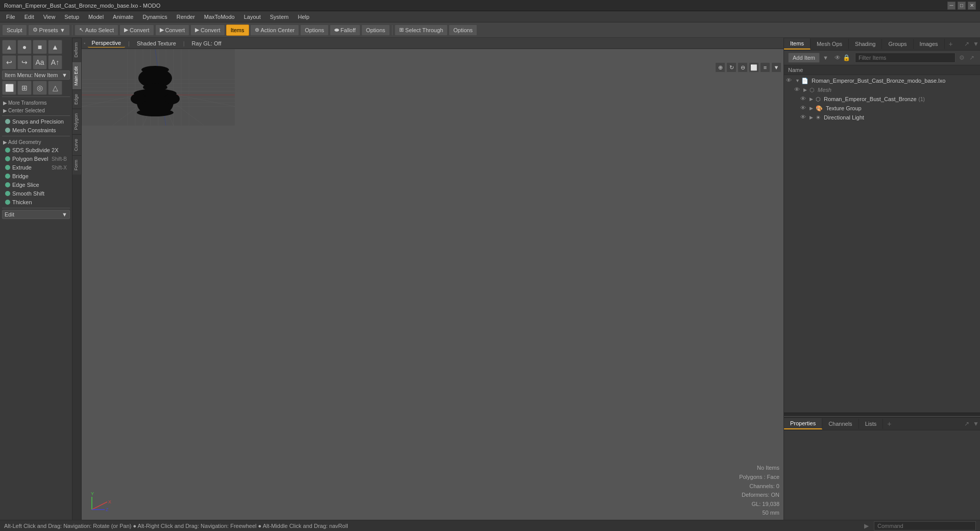  What do you see at coordinates (967, 424) in the screenshot?
I see `properties-expand-icon: ↗` at bounding box center [967, 424].